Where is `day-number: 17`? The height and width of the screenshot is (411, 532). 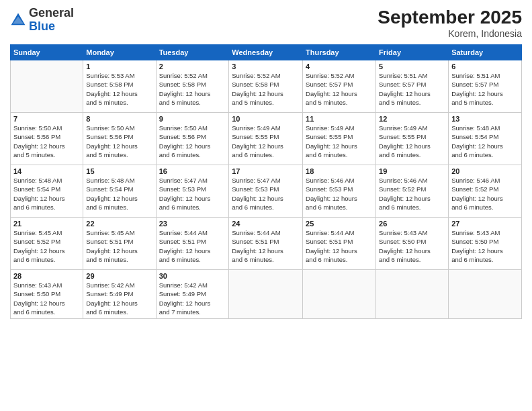 day-number: 17 is located at coordinates (266, 171).